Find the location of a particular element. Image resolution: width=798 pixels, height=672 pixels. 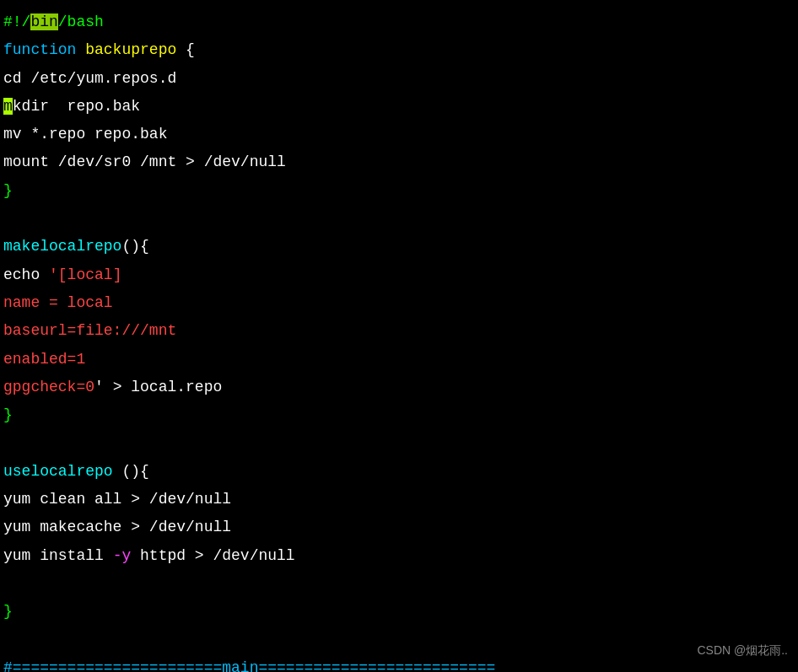

line-yum-install: yum install -y httpd > /dev/null is located at coordinates (397, 556).